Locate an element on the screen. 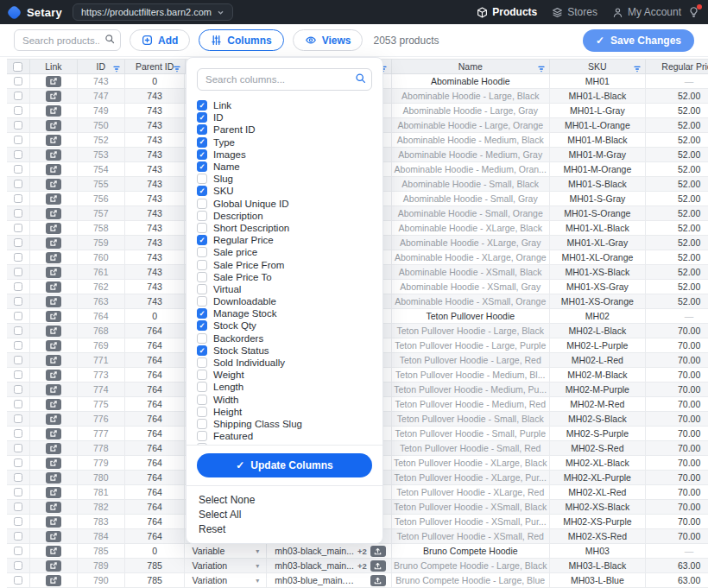  cell-sku: MH01-L-Orange is located at coordinates (598, 125).